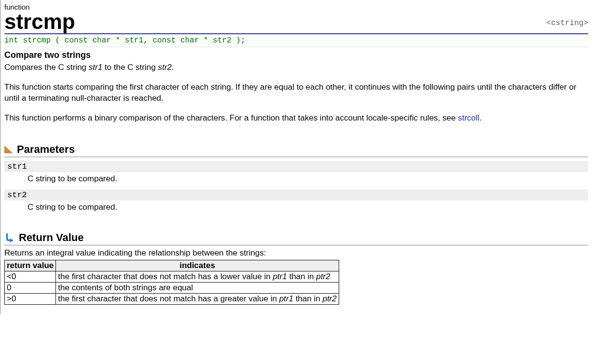  I want to click on return-value-table: return value indicates <0 the first char…, so click(172, 283).